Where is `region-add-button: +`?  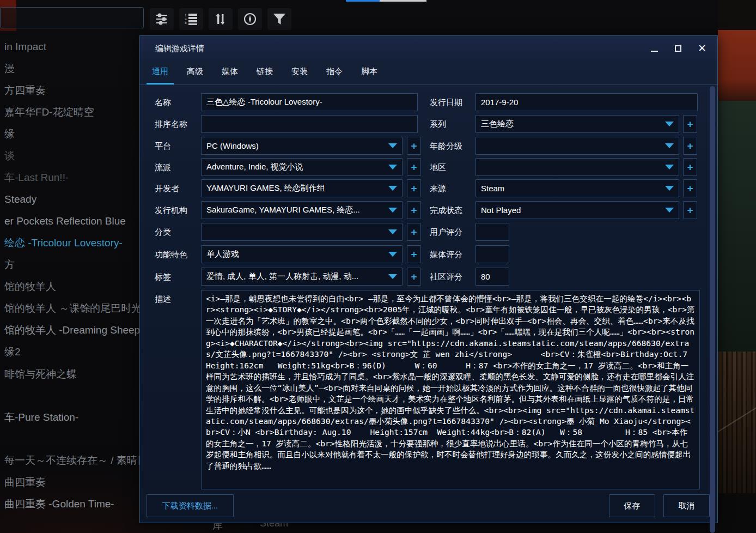
region-add-button: + is located at coordinates (690, 167).